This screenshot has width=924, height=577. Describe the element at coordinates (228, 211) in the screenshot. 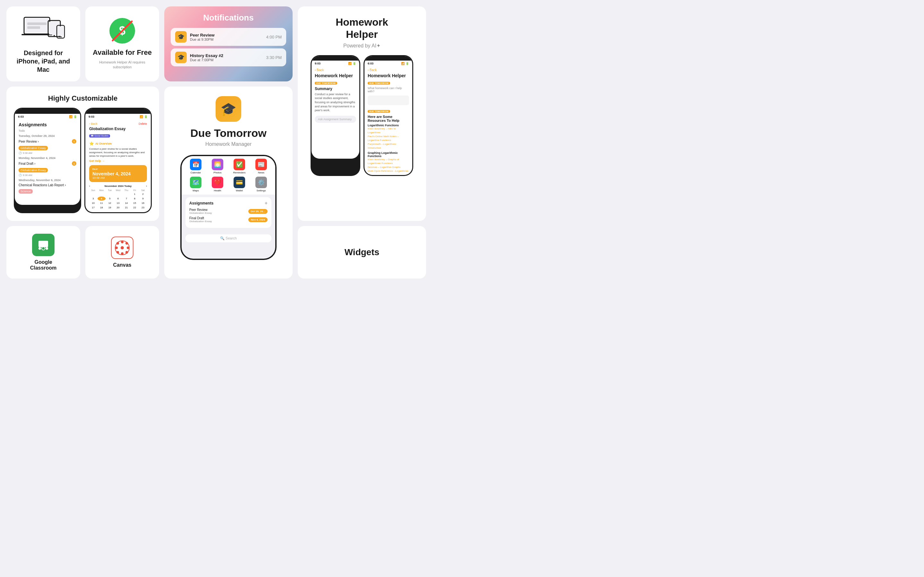

I see `widget-task-1: Peer Review Globalization Essay Oct 29, …` at that location.